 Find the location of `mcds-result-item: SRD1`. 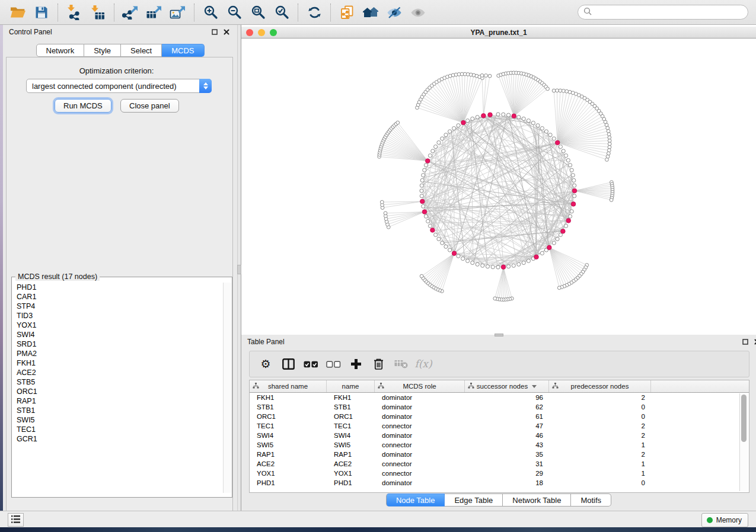

mcds-result-item: SRD1 is located at coordinates (117, 344).